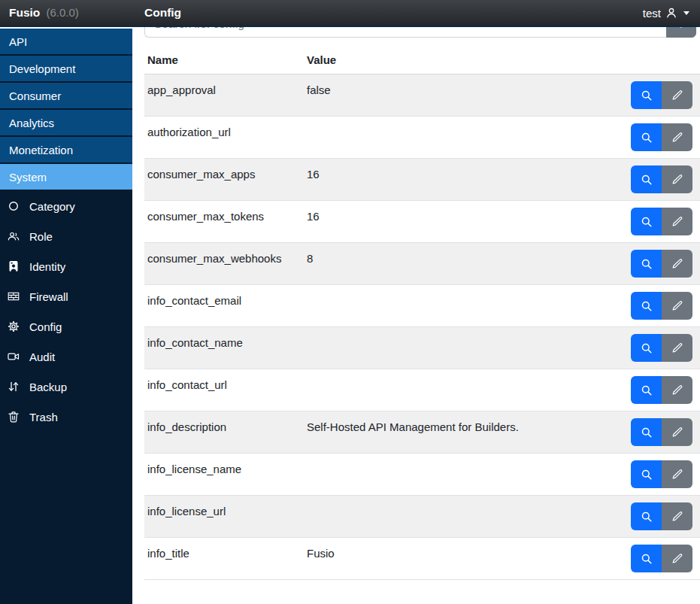 The width and height of the screenshot is (700, 604). What do you see at coordinates (423, 264) in the screenshot?
I see `table-row: consumer_max_webhooks 8` at bounding box center [423, 264].